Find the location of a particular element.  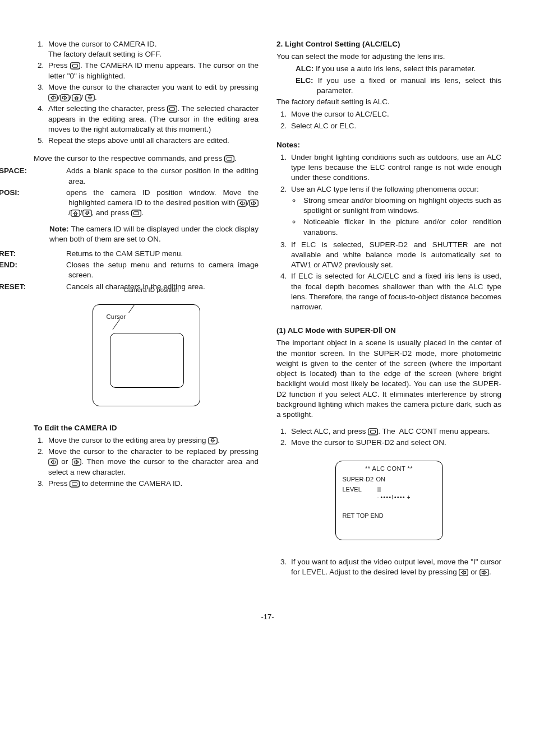

notes-heading: Notes: is located at coordinates (389, 145).